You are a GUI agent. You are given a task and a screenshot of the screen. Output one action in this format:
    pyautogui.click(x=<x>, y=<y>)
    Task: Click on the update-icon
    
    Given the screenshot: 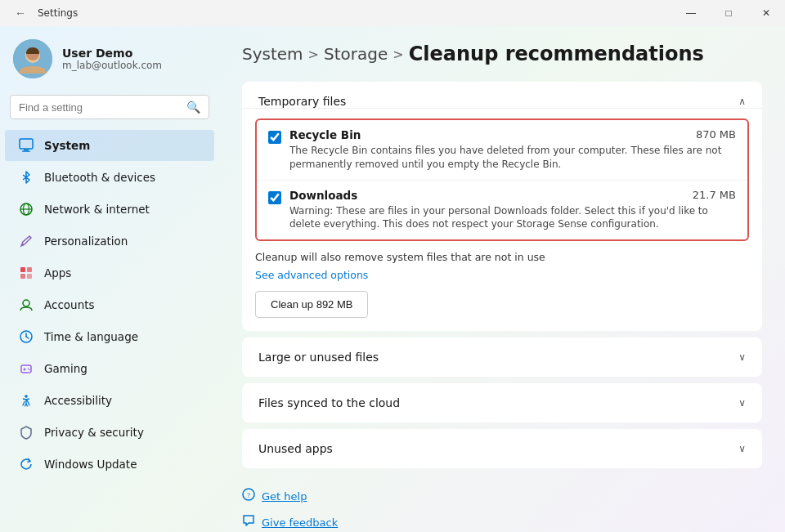 What is the action you would take?
    pyautogui.click(x=26, y=464)
    